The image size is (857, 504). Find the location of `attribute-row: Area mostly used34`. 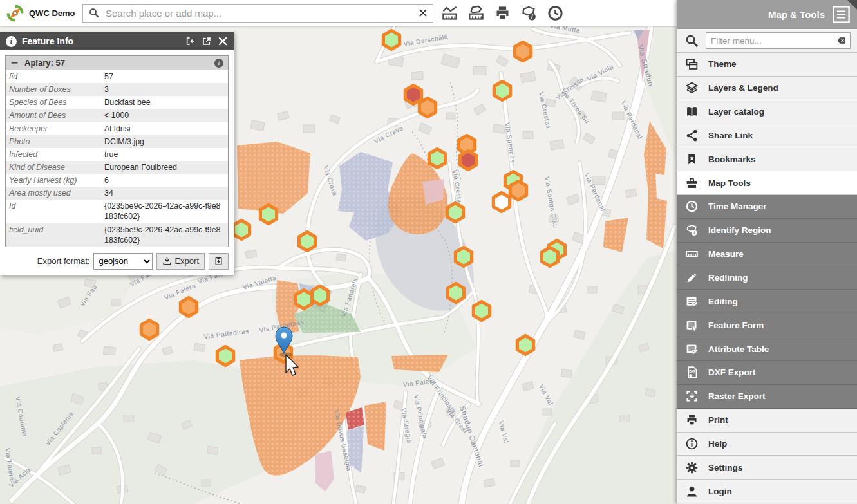

attribute-row: Area mostly used34 is located at coordinates (117, 193).